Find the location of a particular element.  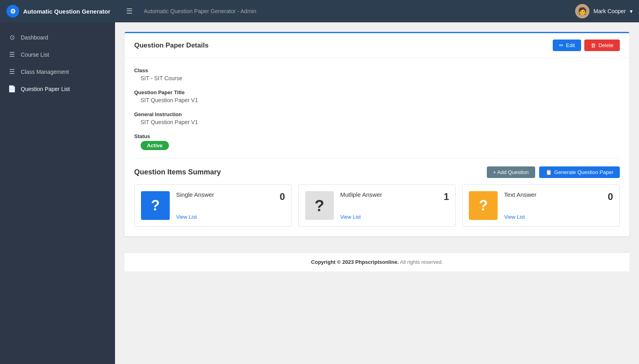

delete-button: 🗑 Delete is located at coordinates (602, 46).